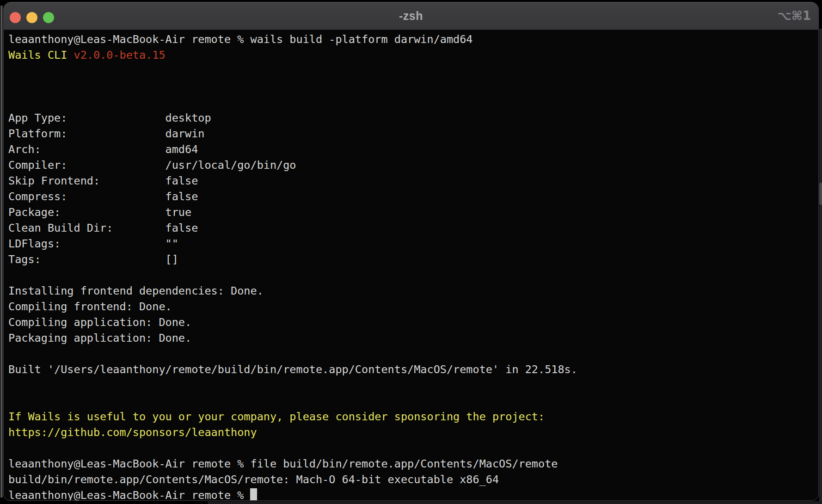 This screenshot has width=822, height=504. What do you see at coordinates (119, 55) in the screenshot?
I see `terminal-text-segment: v2.0.0-beta.15` at bounding box center [119, 55].